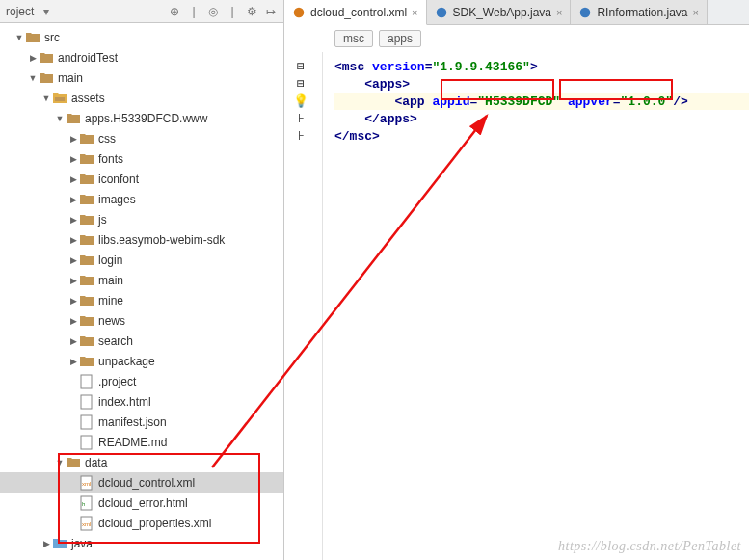  I want to click on xml-tag: apps, so click(388, 85).